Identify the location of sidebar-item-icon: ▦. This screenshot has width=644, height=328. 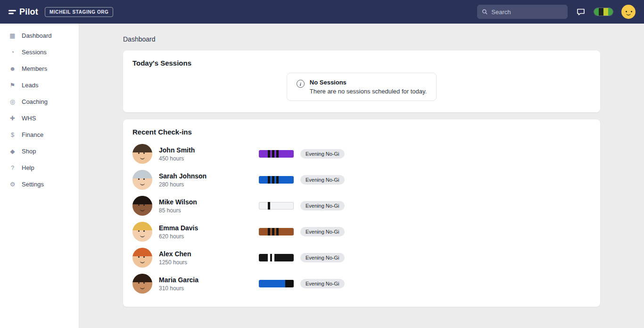
(12, 36).